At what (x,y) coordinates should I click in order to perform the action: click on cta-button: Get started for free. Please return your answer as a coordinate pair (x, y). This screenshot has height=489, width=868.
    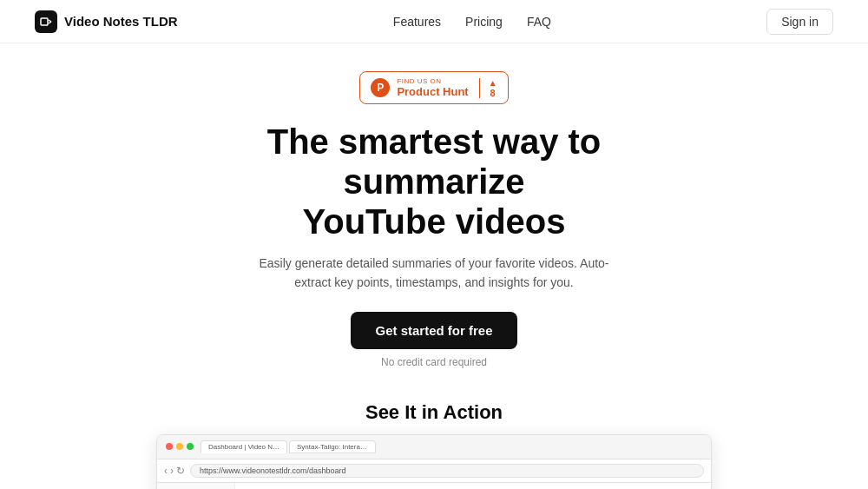
    Looking at the image, I should click on (434, 330).